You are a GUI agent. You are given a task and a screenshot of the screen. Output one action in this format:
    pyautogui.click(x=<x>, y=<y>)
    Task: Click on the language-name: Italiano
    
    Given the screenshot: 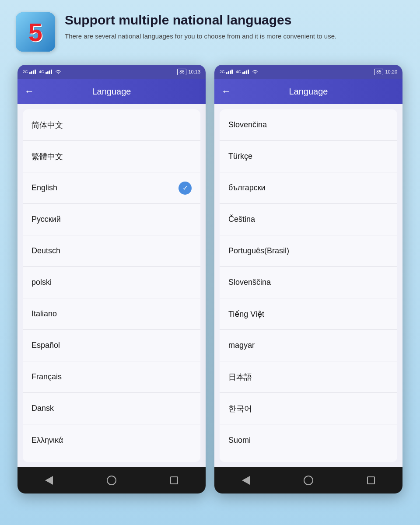 What is the action you would take?
    pyautogui.click(x=44, y=314)
    